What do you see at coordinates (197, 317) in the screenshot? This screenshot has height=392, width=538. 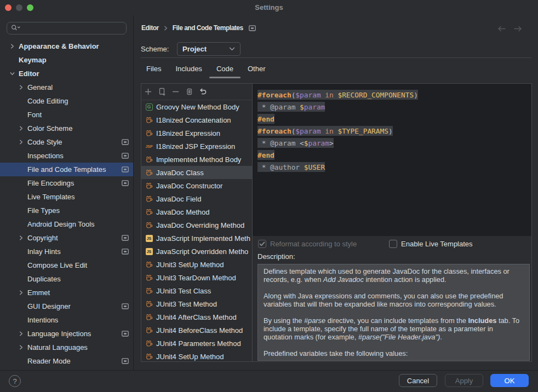 I see `template-item-junit4-afterclass-method: JUnit4 AfterClass Method` at bounding box center [197, 317].